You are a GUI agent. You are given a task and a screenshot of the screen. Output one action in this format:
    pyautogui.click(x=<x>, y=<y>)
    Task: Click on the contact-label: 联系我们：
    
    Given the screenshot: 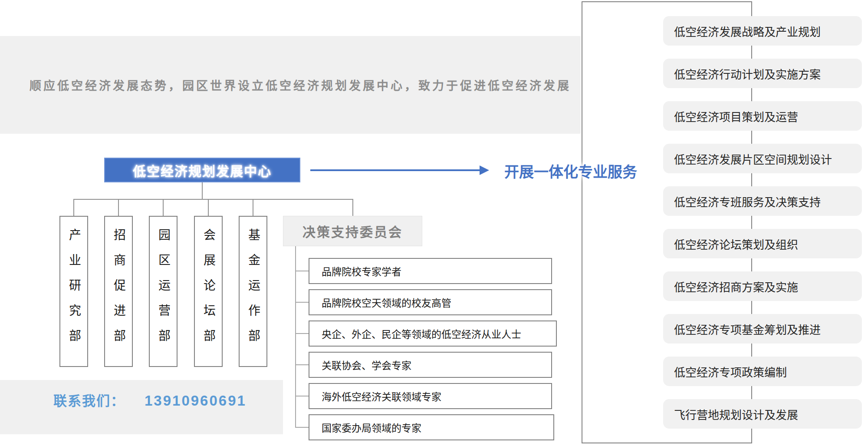 What is the action you would take?
    pyautogui.click(x=89, y=400)
    